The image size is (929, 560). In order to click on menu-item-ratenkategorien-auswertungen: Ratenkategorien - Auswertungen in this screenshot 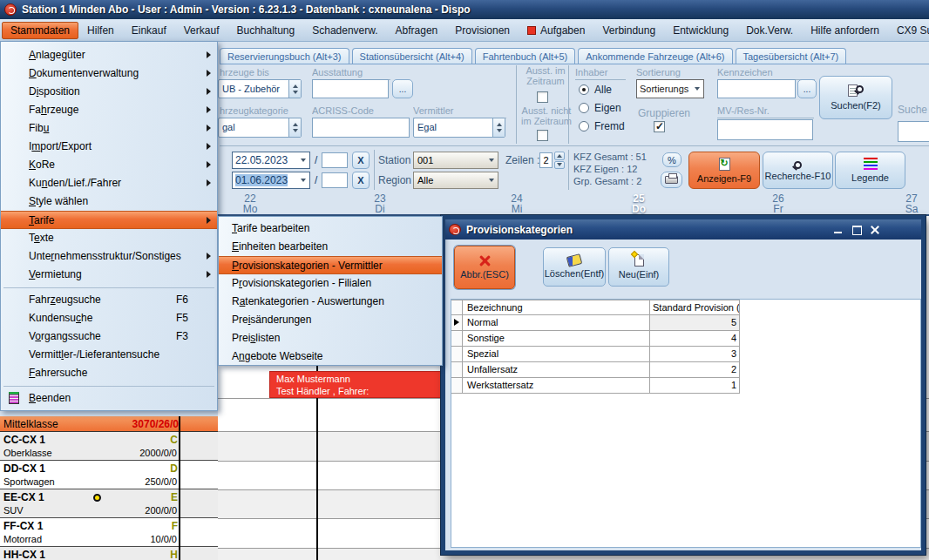, I will do `click(330, 301)`.